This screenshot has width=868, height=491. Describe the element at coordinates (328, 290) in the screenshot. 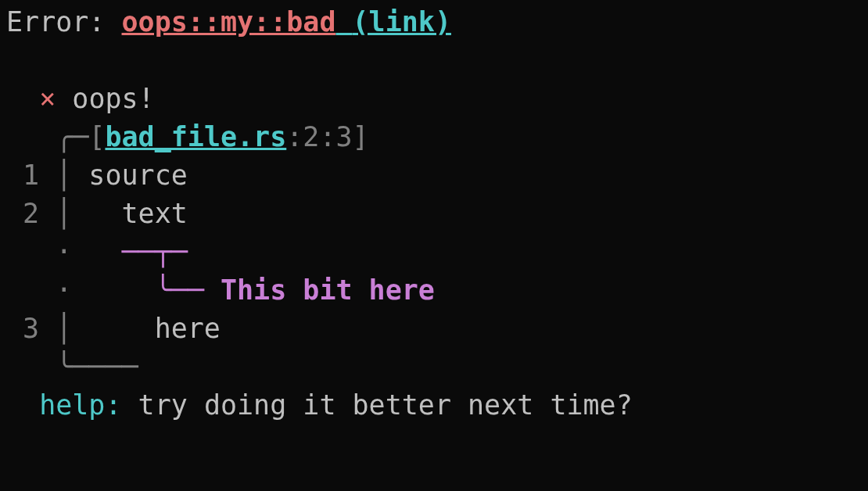

I see `highlight-label: This bit here` at that location.